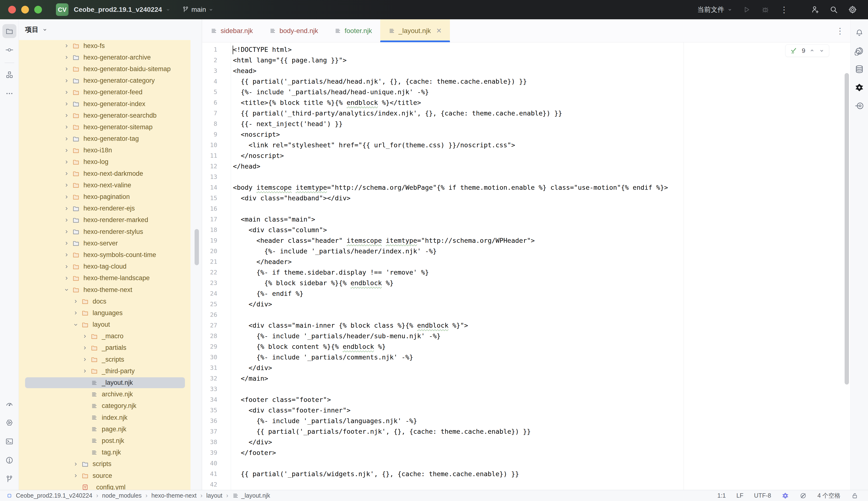  Describe the element at coordinates (110, 81) in the screenshot. I see `tree-item-hexo-generator-category: hexo-generator-category` at that location.